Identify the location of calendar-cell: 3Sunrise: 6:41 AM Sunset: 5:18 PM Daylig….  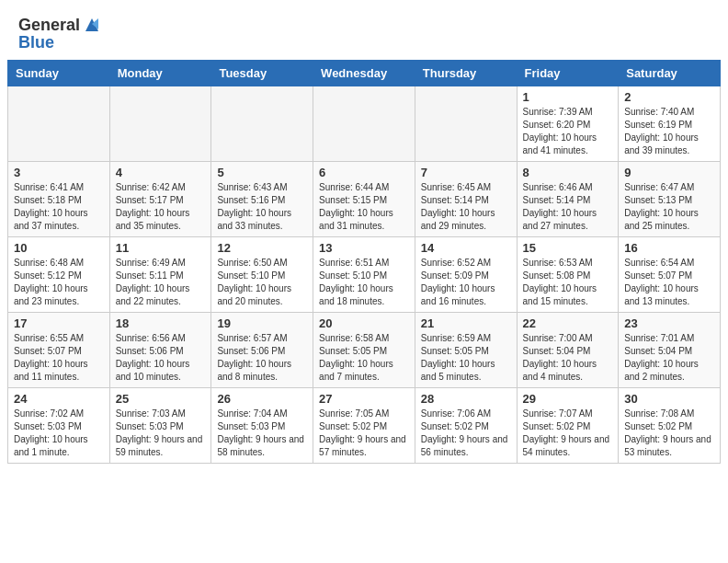
(59, 200).